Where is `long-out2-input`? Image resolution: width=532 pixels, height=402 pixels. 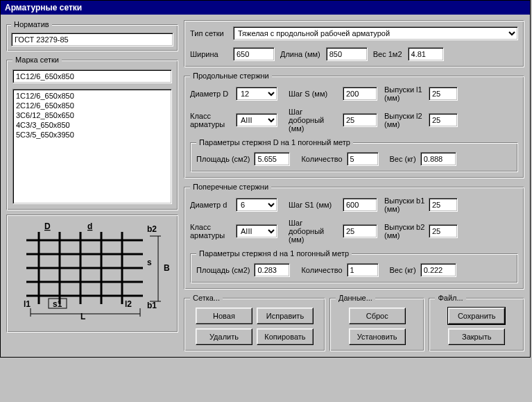 long-out2-input is located at coordinates (443, 120).